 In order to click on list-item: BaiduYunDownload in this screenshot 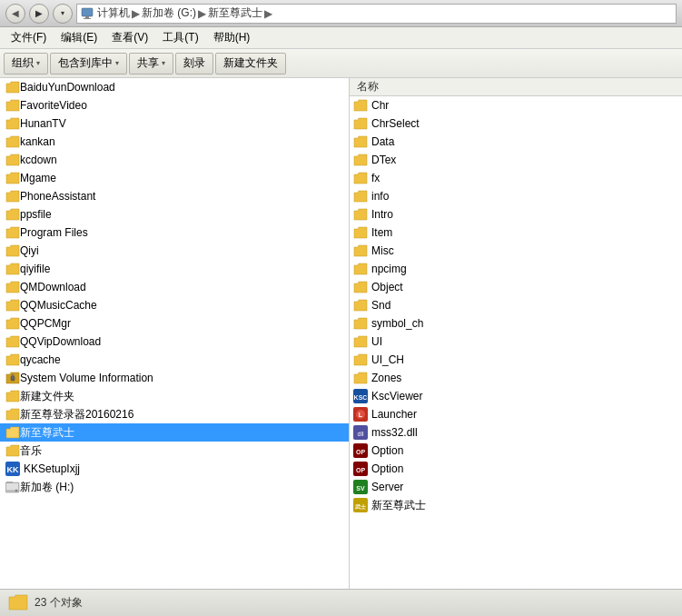, I will do `click(174, 87)`.